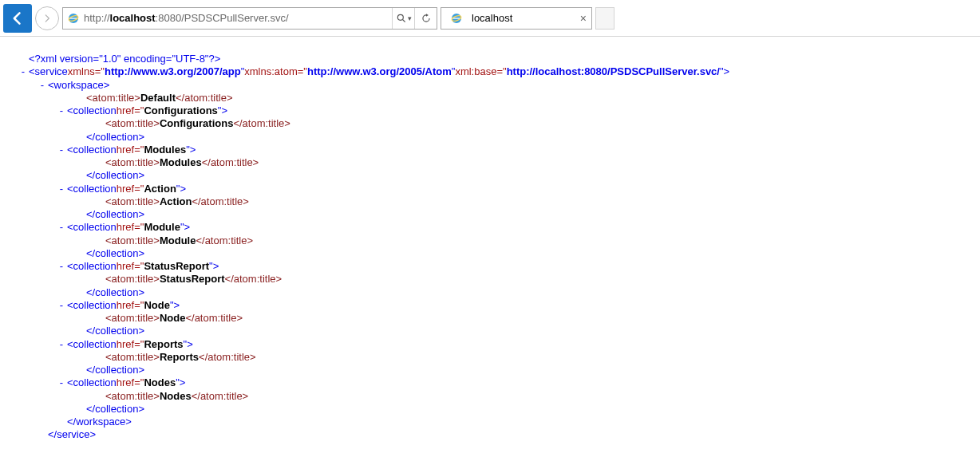  I want to click on xml-line: </workspace>, so click(490, 422).